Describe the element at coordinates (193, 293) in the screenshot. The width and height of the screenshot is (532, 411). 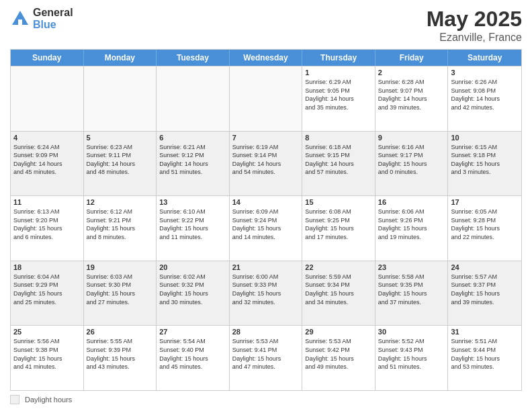
I see `cal-cell: 20Sunrise: 6:02 AM Sunset: 9:32 PM Dayli…` at that location.